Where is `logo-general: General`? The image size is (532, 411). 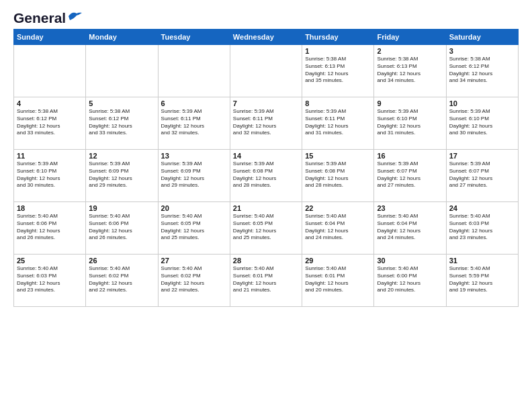
logo-general: General is located at coordinates (40, 17).